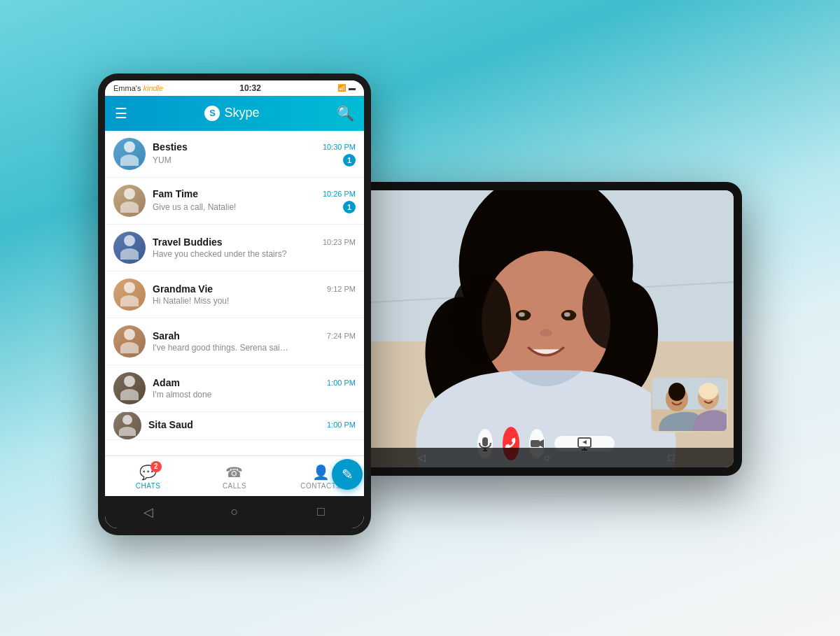 The height and width of the screenshot is (636, 840). What do you see at coordinates (690, 405) in the screenshot?
I see `pip-svg` at bounding box center [690, 405].